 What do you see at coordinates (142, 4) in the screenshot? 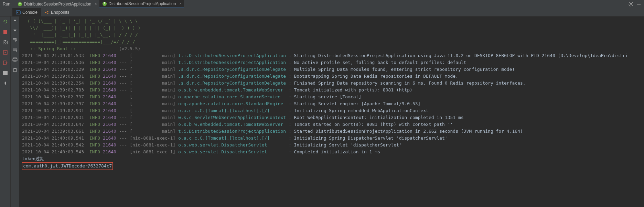
I see `run-config-tab-2: DistributedSessionProjectApplication ×` at bounding box center [142, 4].